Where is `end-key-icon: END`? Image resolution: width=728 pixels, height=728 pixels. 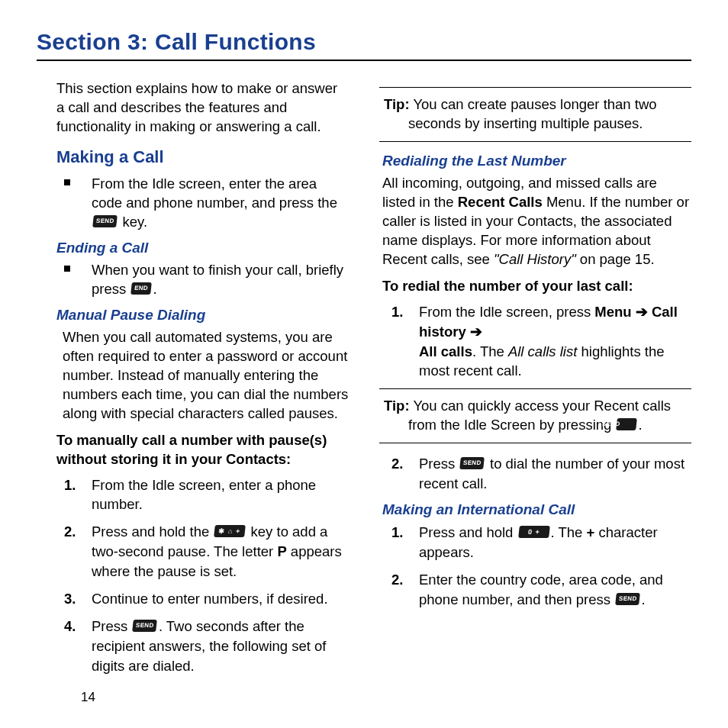 end-key-icon: END is located at coordinates (142, 288).